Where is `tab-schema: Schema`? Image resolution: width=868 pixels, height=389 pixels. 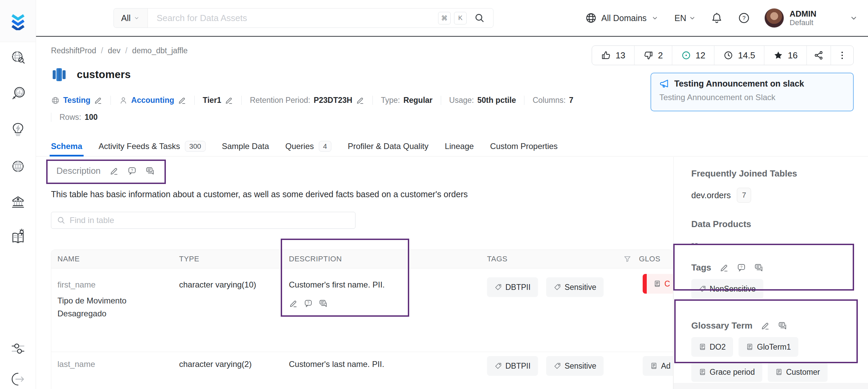
tab-schema: Schema is located at coordinates (67, 146).